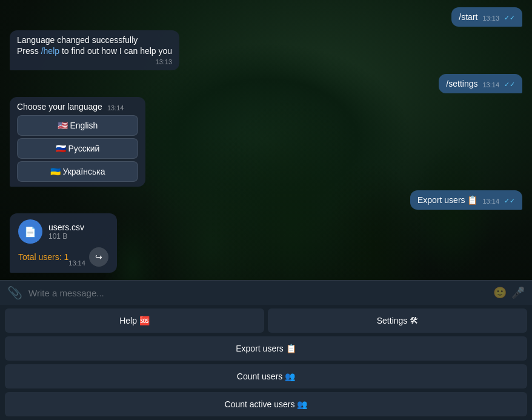  I want to click on file-size: 101 B, so click(79, 236).